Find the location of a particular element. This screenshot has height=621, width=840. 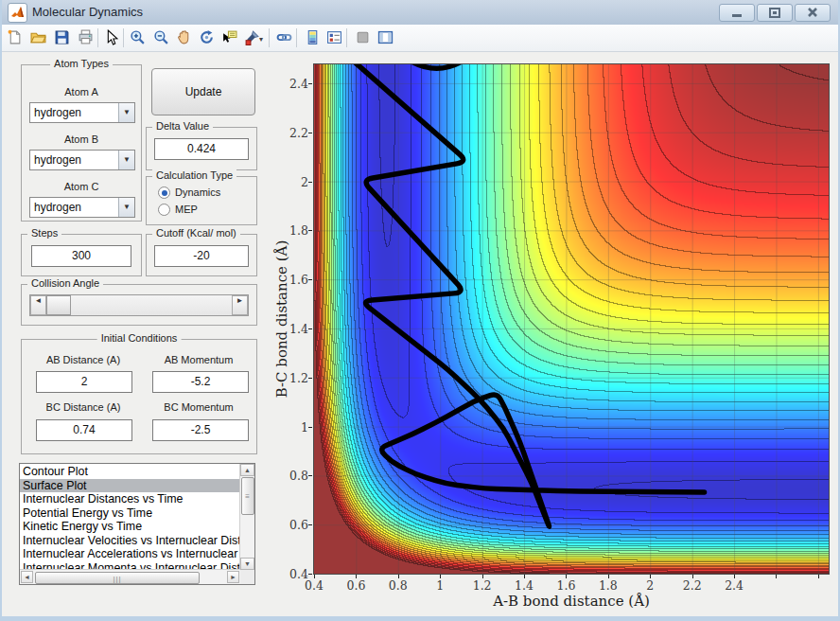

atom-c-label: Atom C is located at coordinates (81, 186).